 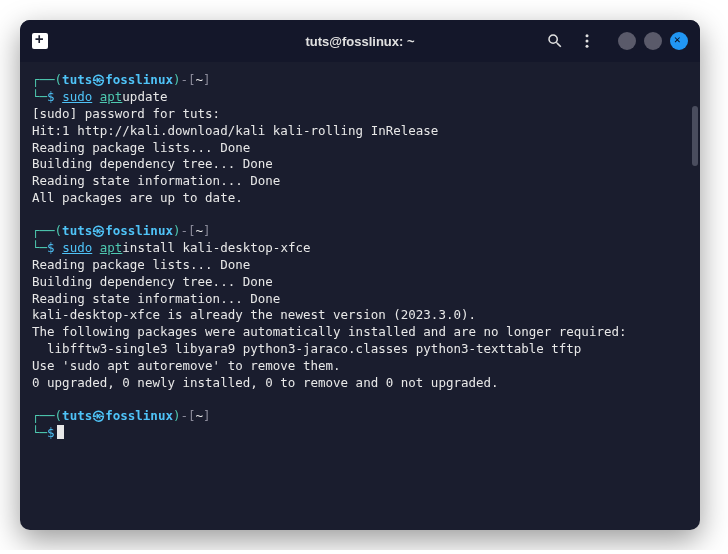 What do you see at coordinates (144, 98) in the screenshot?
I see `cmd-rest: update` at bounding box center [144, 98].